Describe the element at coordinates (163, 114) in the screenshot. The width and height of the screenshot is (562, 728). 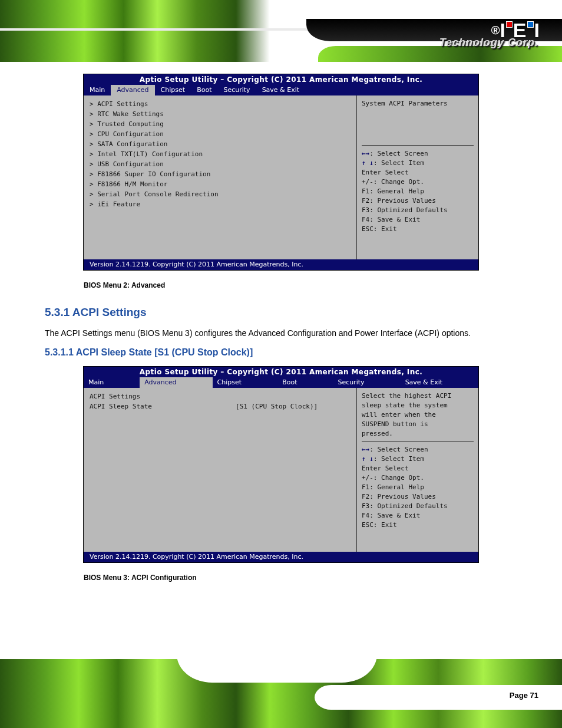
I see `item-label: > RTC Wake Settings` at that location.